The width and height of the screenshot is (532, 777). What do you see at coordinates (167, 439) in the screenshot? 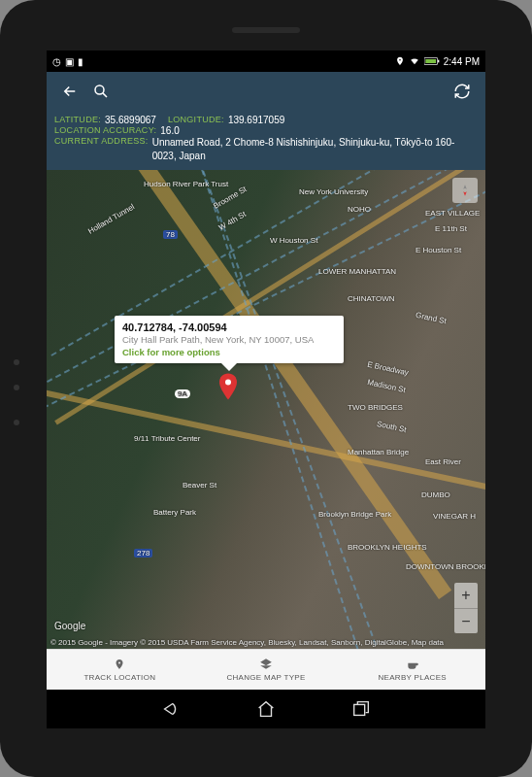
I see `map-label: 9/11 Tribute Center` at bounding box center [167, 439].